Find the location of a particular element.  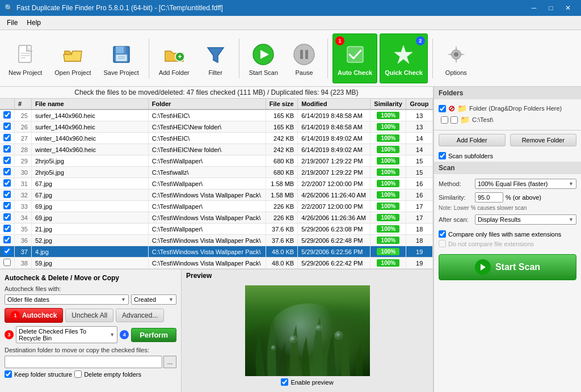

table-row: 31 67.jpg C:\Test\Wallpaper\ 1.58 MB 2/2… is located at coordinates (217, 184).